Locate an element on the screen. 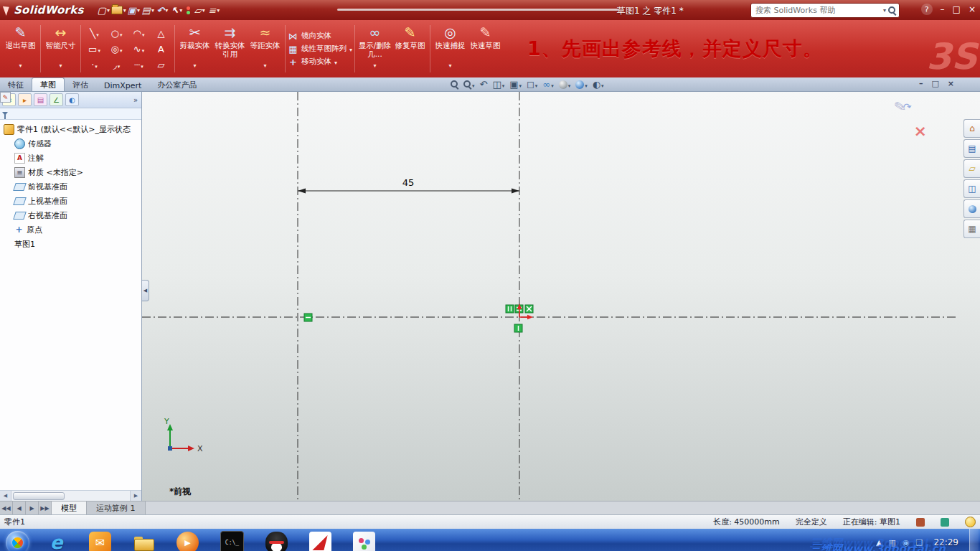 Image resolution: width=980 pixels, height=551 pixels. tree-item-right-plane: 右视基准面 is located at coordinates (70, 215).